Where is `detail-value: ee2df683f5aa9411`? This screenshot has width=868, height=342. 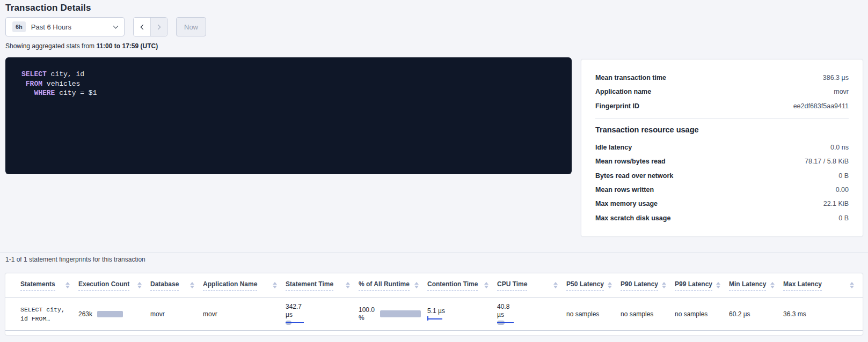
detail-value: ee2df683f5aa9411 is located at coordinates (821, 106).